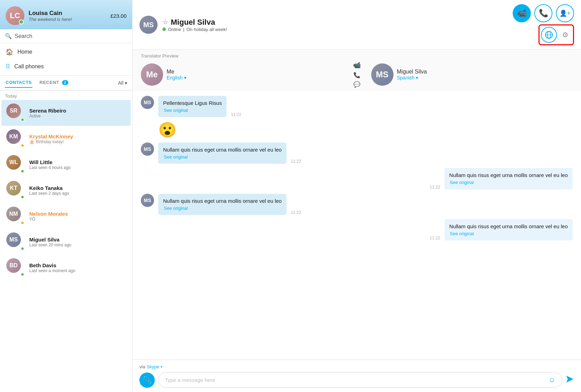 This screenshot has height=392, width=581. Describe the element at coordinates (543, 13) in the screenshot. I see `audio-call-button: 📞` at that location.